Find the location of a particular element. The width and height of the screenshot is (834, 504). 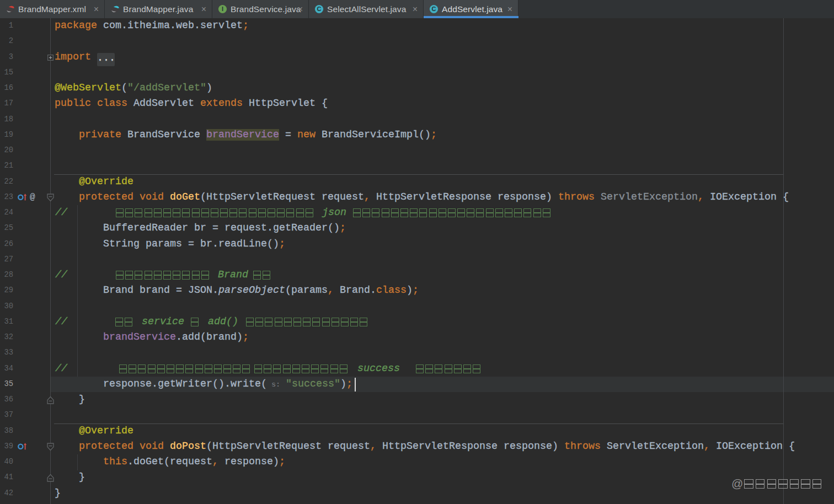

svg-text: I is located at coordinates (223, 9).